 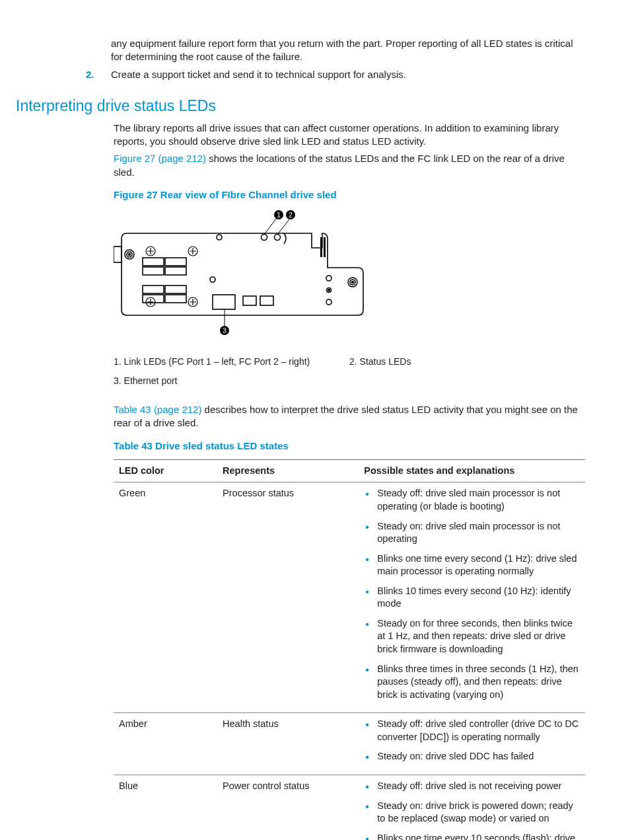 What do you see at coordinates (349, 808) in the screenshot?
I see `table-row: BluePower control statusSteady off: driv…` at bounding box center [349, 808].